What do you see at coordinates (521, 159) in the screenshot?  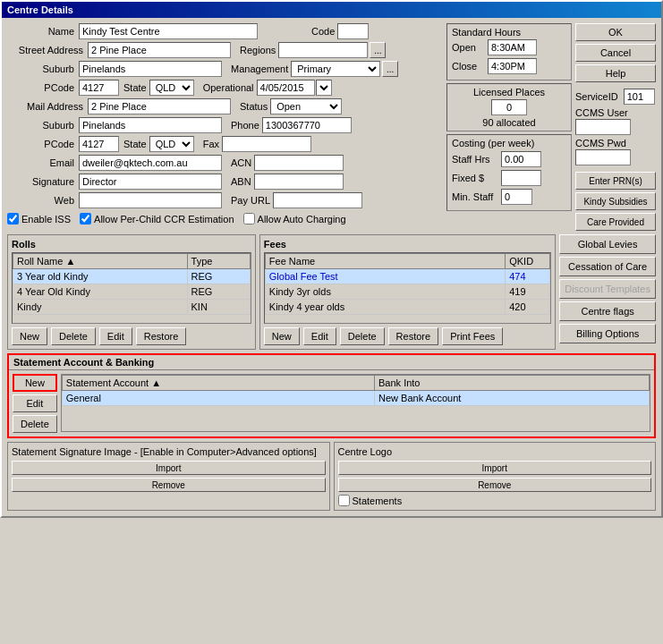 I see `staff-hrs-input` at bounding box center [521, 159].